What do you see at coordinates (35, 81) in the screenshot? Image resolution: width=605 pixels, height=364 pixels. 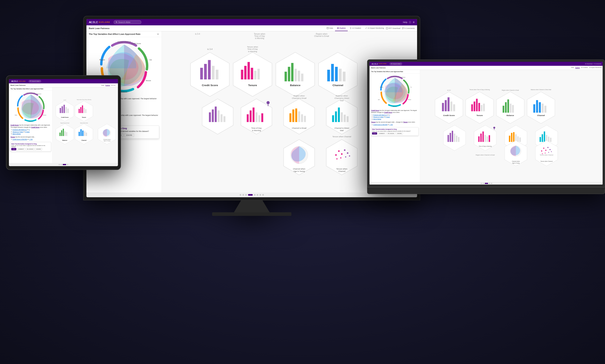 I see `tablet-search: Search Aible` at bounding box center [35, 81].